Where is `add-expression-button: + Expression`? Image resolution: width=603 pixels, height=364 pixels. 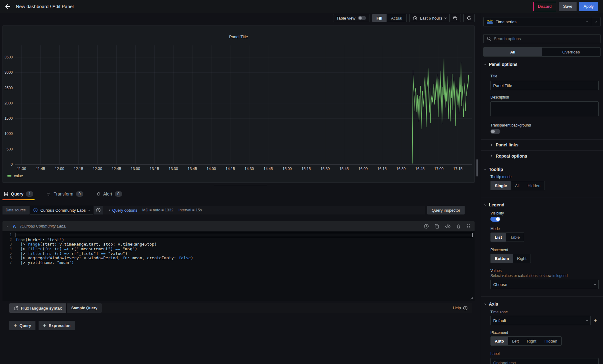
add-expression-button: + Expression is located at coordinates (57, 325).